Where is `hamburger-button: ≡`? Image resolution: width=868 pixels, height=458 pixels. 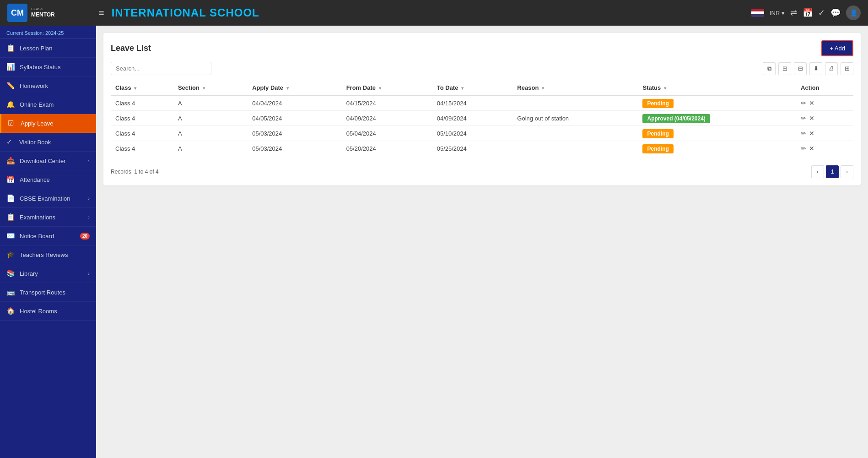
hamburger-button: ≡ is located at coordinates (102, 13).